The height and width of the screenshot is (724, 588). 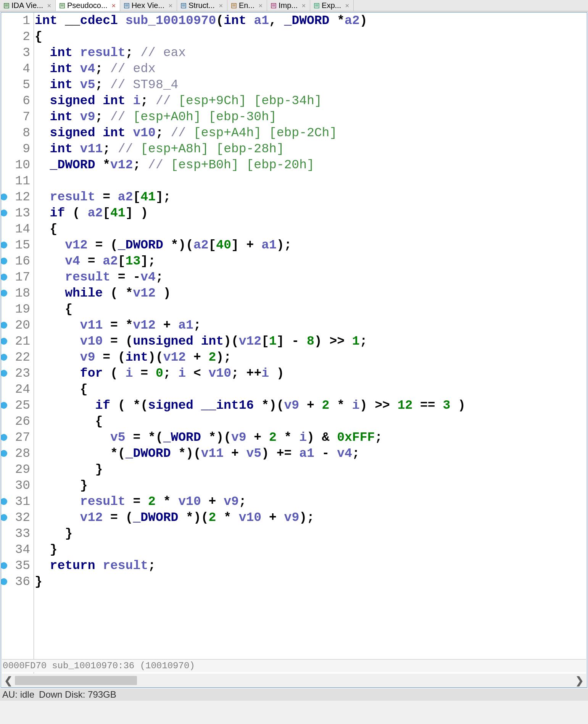 I want to click on code-line: for ( i = 0; i < v10; ++i ), so click(x=311, y=373).